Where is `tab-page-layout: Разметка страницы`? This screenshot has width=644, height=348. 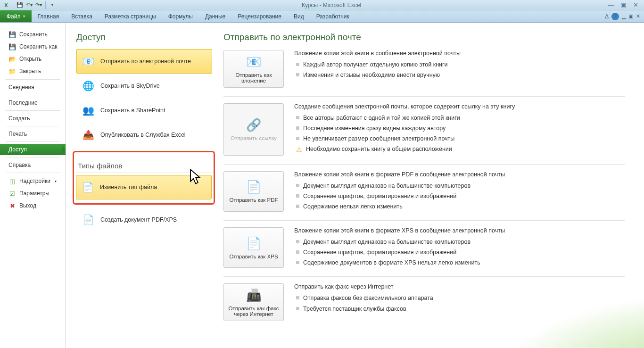 tab-page-layout: Разметка страницы is located at coordinates (130, 16).